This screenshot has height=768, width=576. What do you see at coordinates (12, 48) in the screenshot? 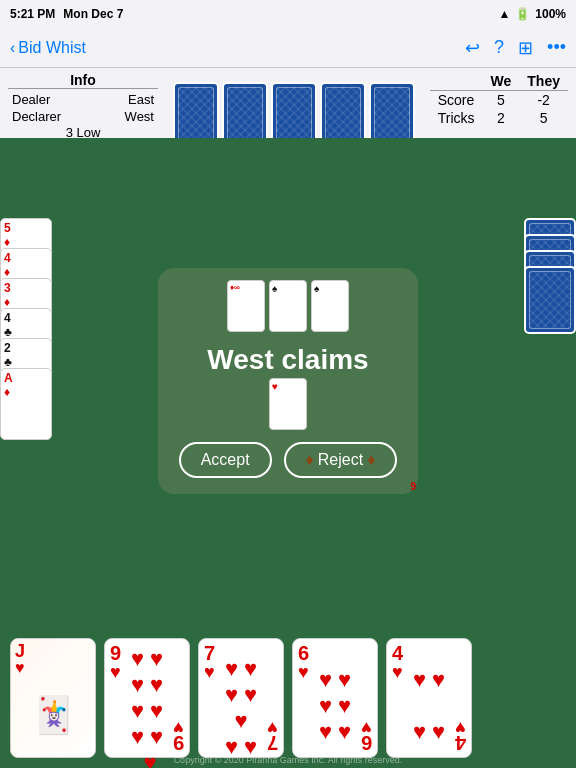
I see `chevron-left-icon: ‹` at bounding box center [12, 48].